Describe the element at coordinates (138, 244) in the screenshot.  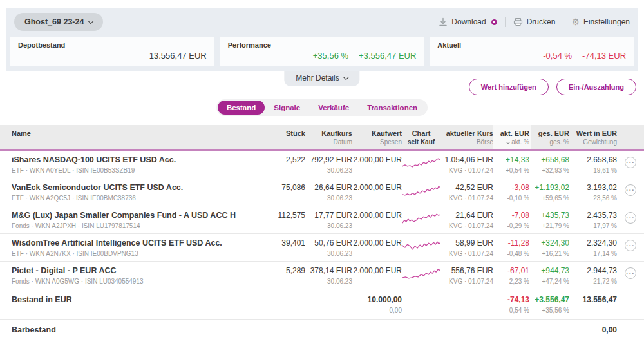
I see `instrument-name: WisdomTree Artificial Intelligence UCITS…` at that location.